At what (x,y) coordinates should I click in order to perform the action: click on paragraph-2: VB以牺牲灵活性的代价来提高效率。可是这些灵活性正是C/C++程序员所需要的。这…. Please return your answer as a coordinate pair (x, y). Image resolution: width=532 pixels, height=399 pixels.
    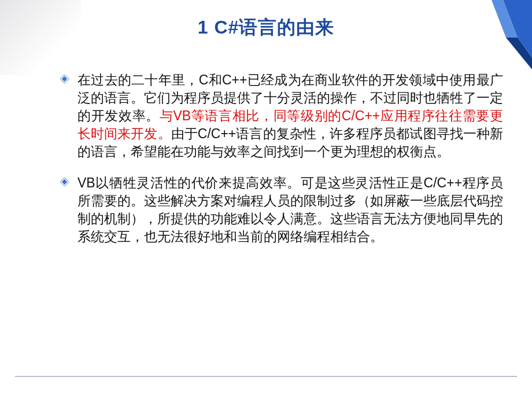
    Looking at the image, I should click on (290, 210).